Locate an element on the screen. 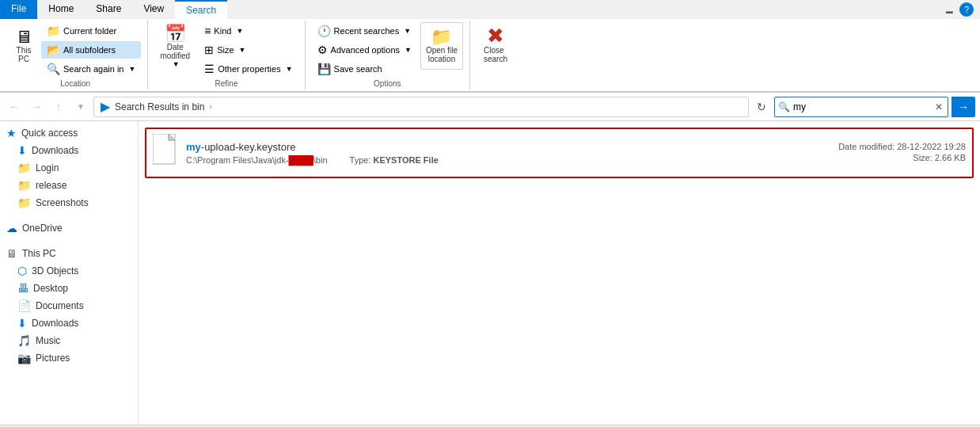 The image size is (980, 427). file-path-suffix: \bin is located at coordinates (321, 160).